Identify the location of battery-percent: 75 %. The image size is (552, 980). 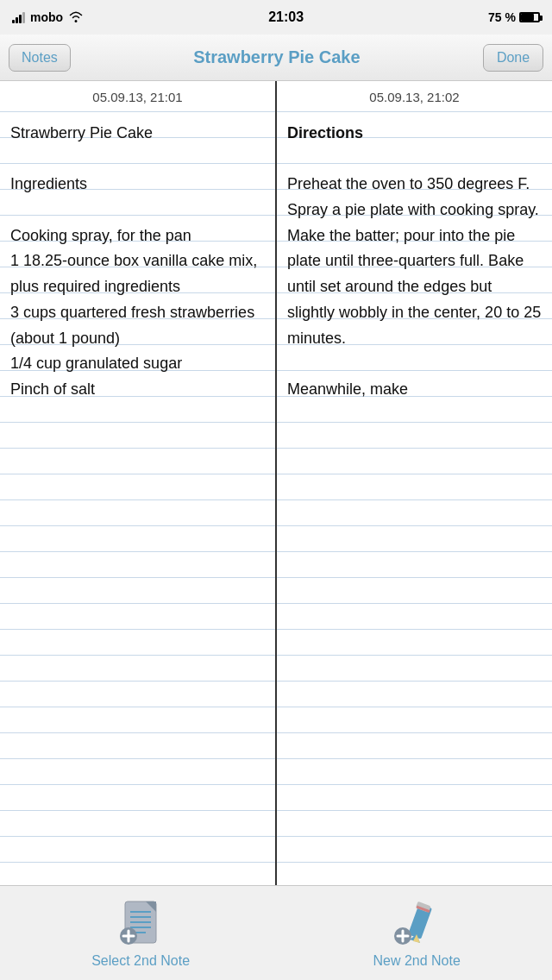
(502, 17).